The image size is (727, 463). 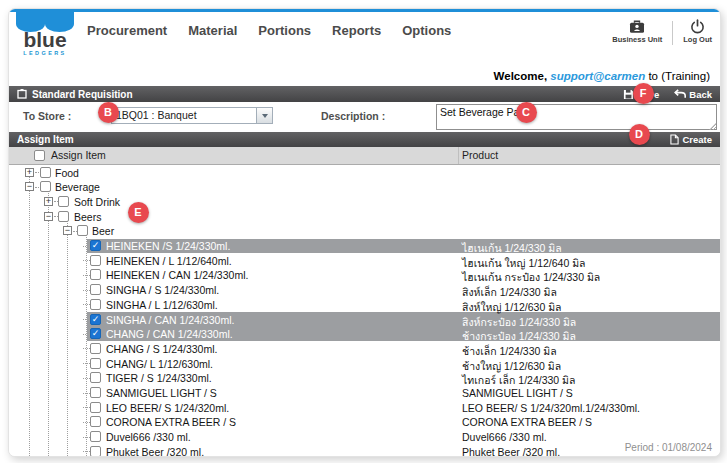 I want to click on annotation-circle-e: E, so click(x=138, y=212).